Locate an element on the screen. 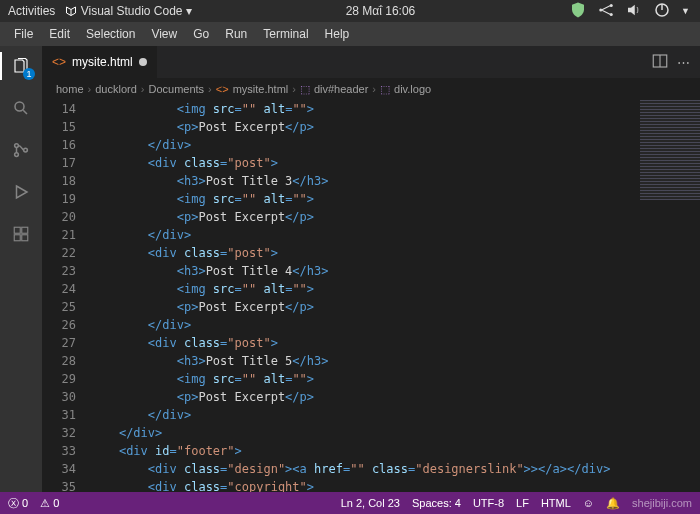 This screenshot has width=700, height=514. desktop-topbar: Activities Visual Studio Code ▾ 28 Μαΐ 1… is located at coordinates (350, 11).